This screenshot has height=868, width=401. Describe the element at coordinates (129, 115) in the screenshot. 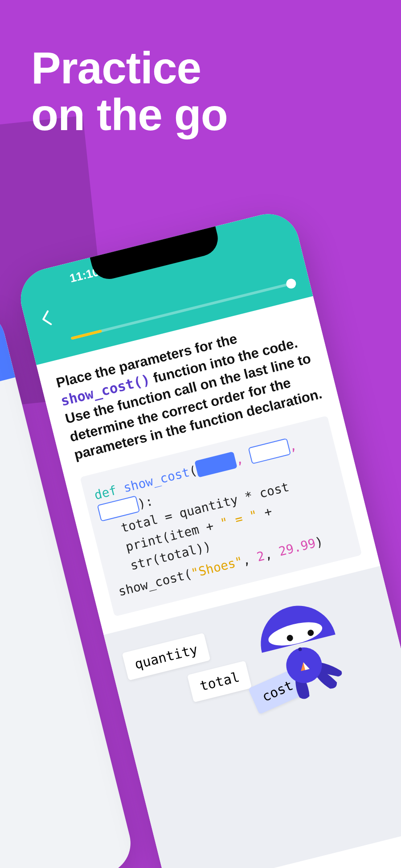

I see `headline-line2: on the go` at that location.